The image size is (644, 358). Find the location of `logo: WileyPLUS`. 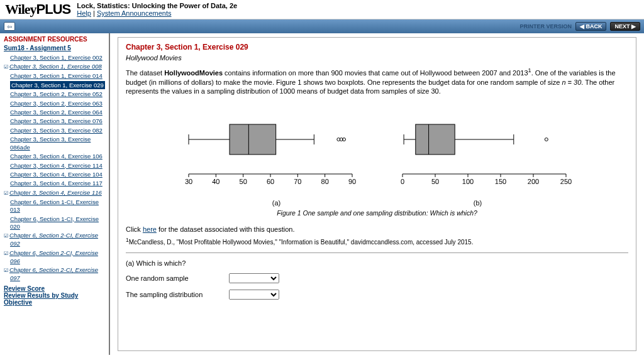

logo: WileyPLUS is located at coordinates (38, 9).